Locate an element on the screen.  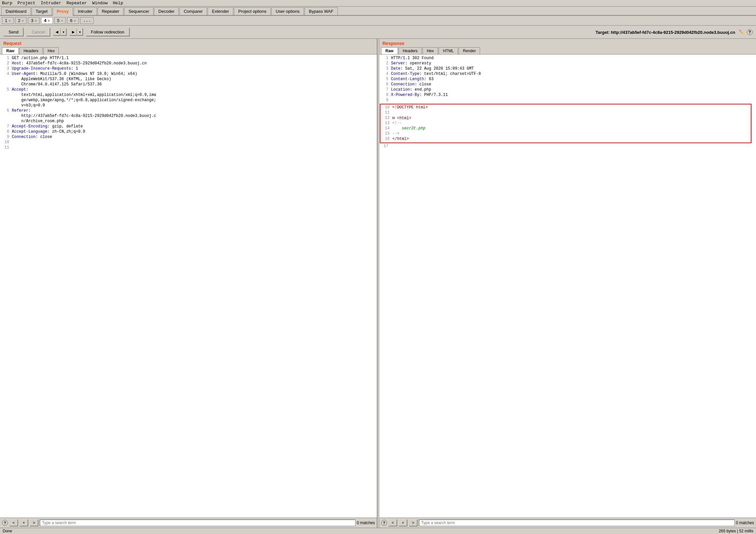
close-subtab-2: × is located at coordinates (23, 21).